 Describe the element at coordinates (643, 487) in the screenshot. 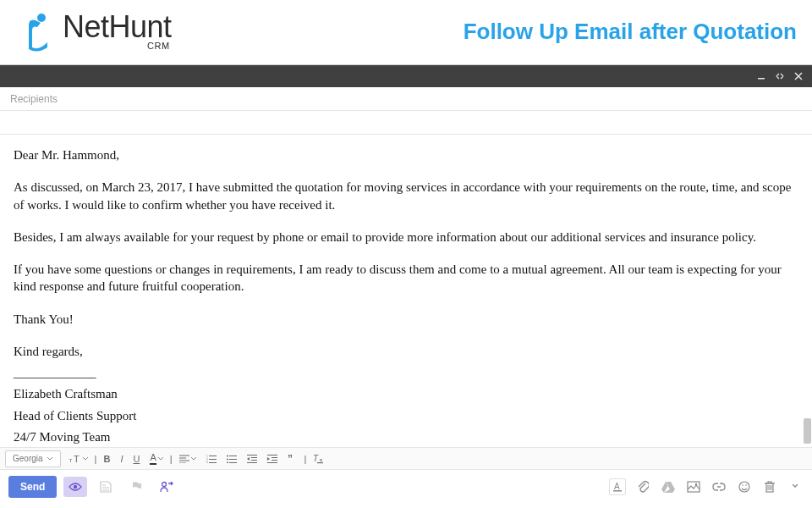

I see `attach-icon` at that location.